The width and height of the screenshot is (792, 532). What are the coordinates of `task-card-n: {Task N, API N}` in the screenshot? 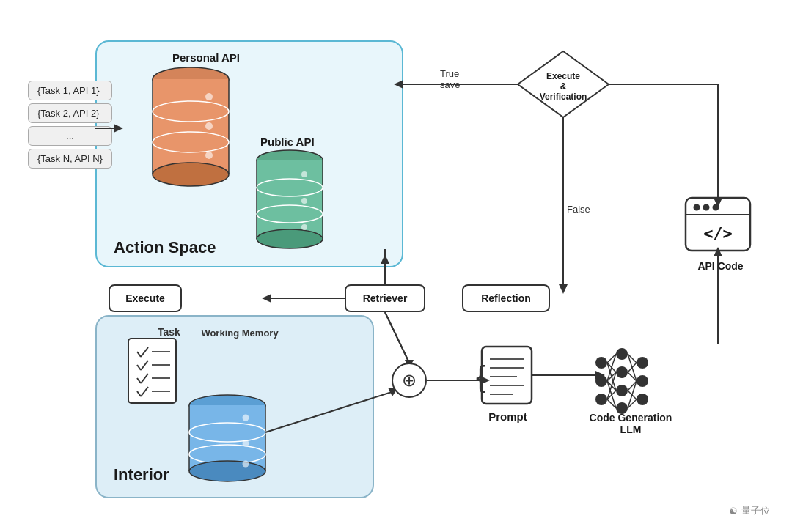 It's located at (70, 158).